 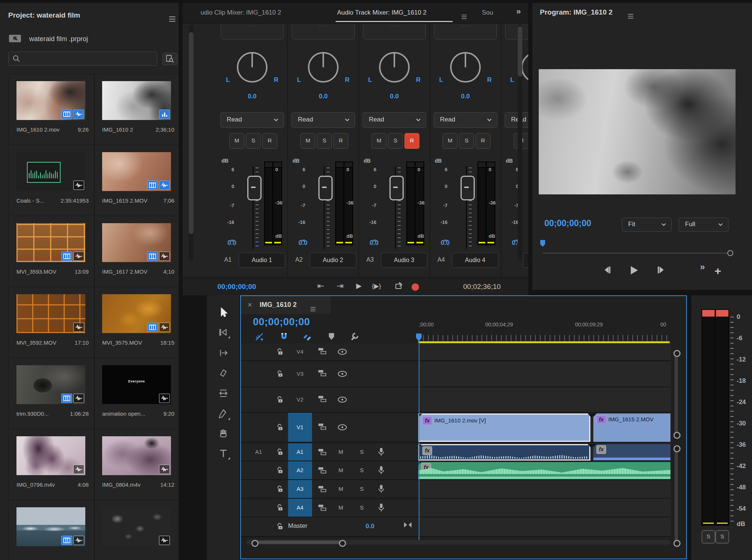 I want to click on project-item: IMG_1615 2.MOV 7;06, so click(x=137, y=181).